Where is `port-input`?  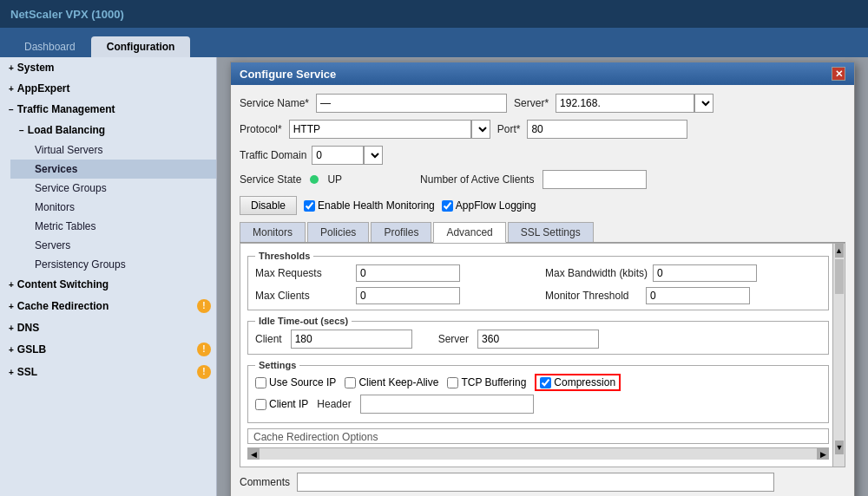
port-input is located at coordinates (608, 129).